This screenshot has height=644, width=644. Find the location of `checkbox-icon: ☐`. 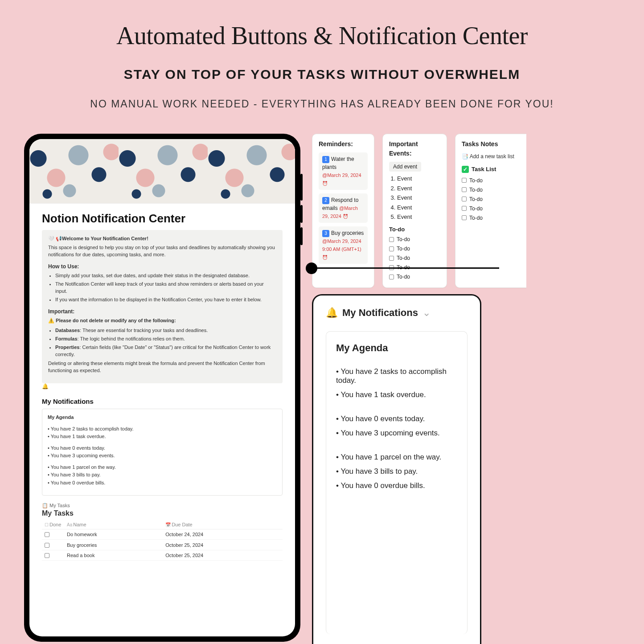

checkbox-icon: ☐ is located at coordinates (46, 525).